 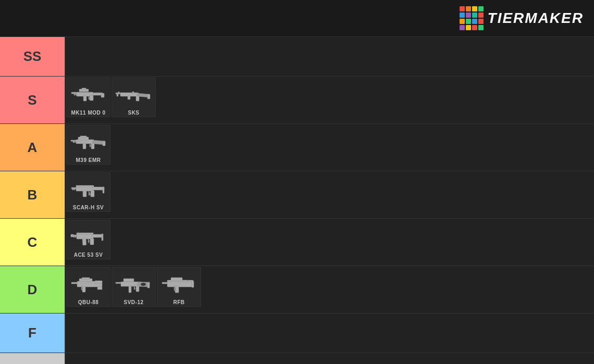 I want to click on tier-row-c: C, so click(x=297, y=242).